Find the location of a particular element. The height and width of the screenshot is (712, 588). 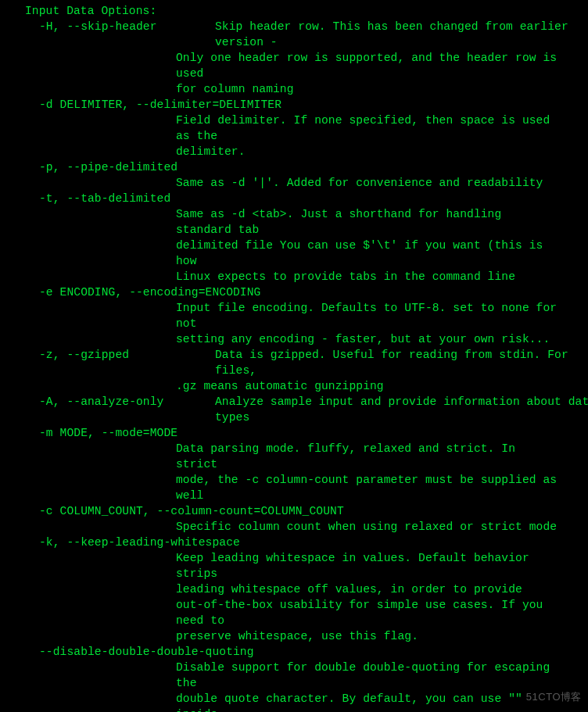

option-flag: -H, --skip-header is located at coordinates (108, 27).